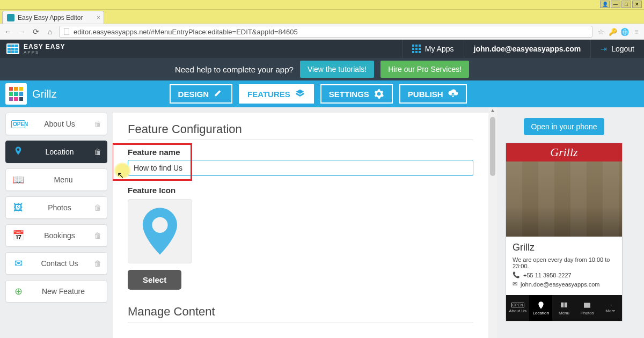  I want to click on tab-close-icon: ×, so click(99, 18).